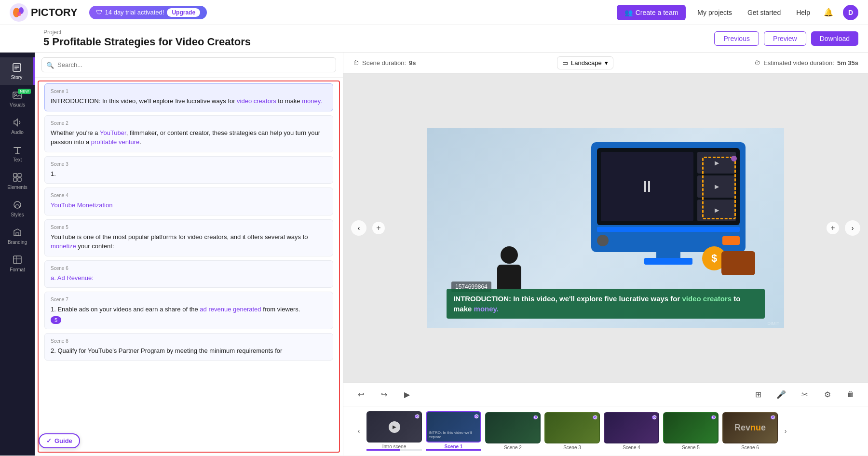 The width and height of the screenshot is (868, 456). I want to click on orientation-icon: ▭, so click(565, 63).